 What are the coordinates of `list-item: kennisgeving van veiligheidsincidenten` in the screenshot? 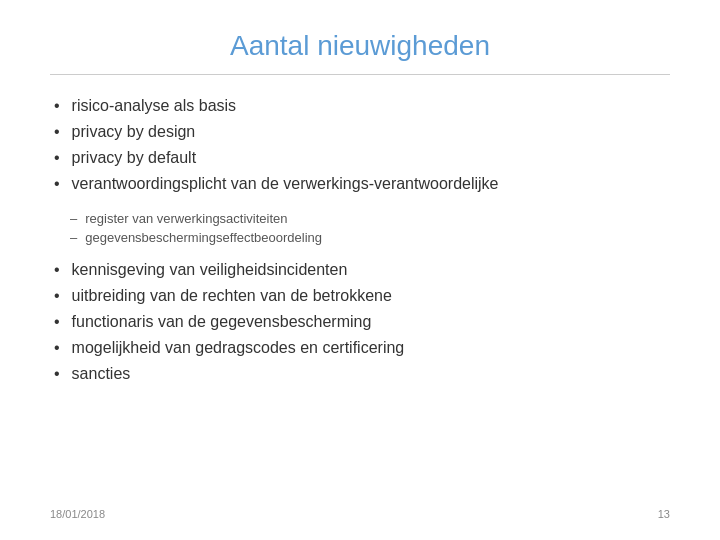 It's located at (360, 270).